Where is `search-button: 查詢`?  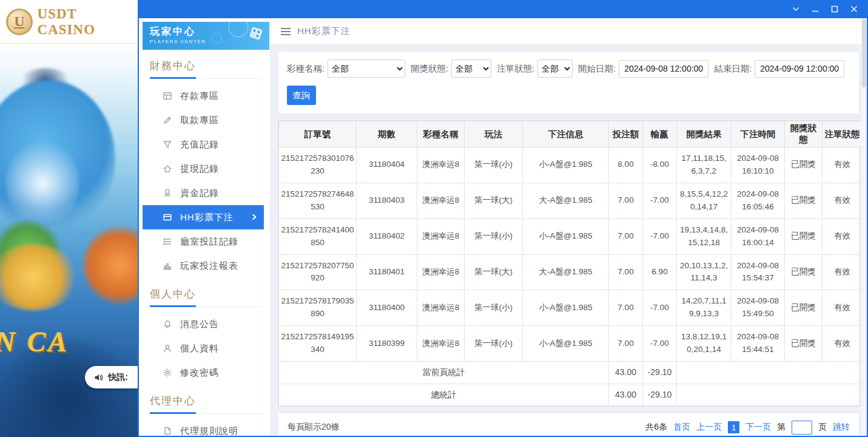 search-button: 查詢 is located at coordinates (301, 95).